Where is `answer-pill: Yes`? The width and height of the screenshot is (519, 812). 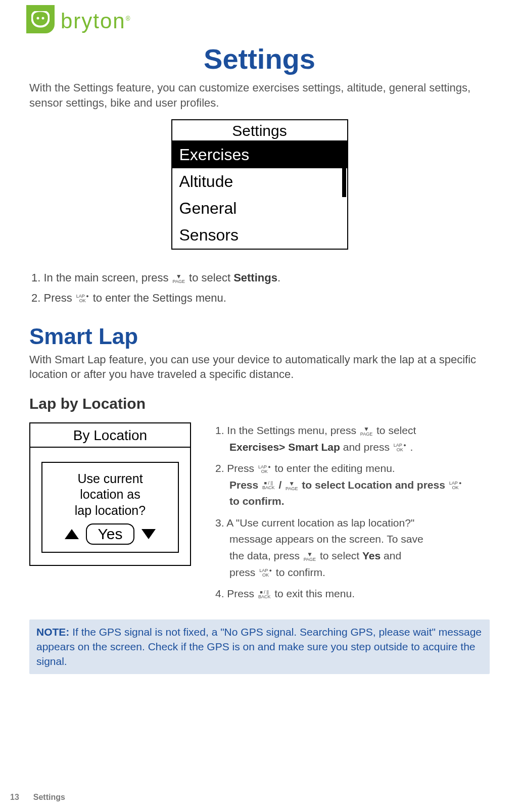 answer-pill: Yes is located at coordinates (110, 534).